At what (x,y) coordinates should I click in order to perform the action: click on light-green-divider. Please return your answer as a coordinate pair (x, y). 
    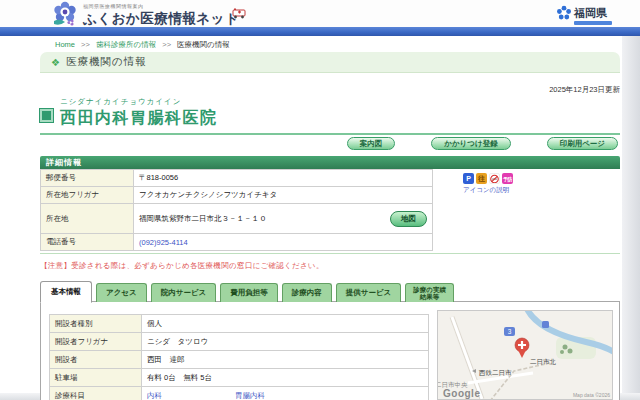
    Looking at the image, I should click on (330, 254).